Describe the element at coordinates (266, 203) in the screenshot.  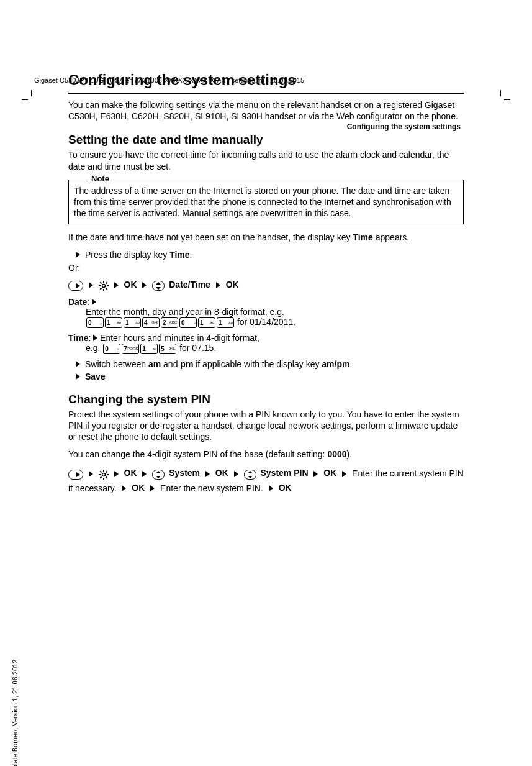
I see `note-box: Note The address of a time server on the…` at that location.